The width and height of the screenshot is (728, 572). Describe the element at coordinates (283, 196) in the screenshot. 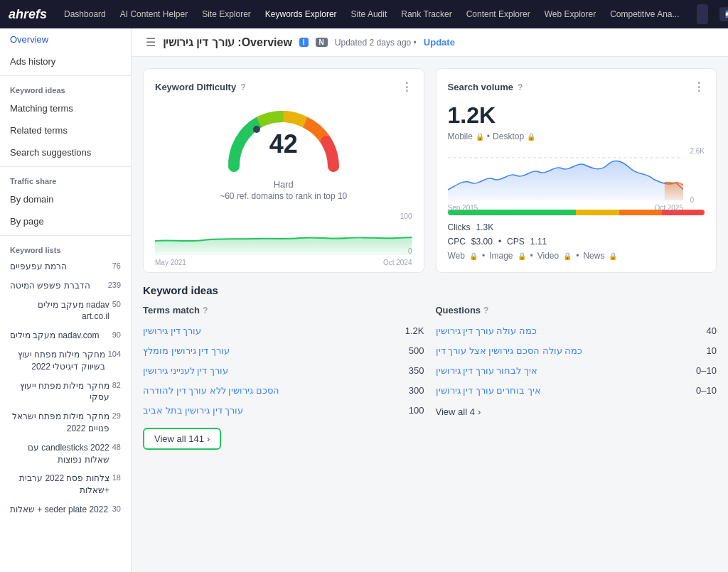

I see `kd-sublabel: ~60 ref. domains to rank in top 10` at that location.